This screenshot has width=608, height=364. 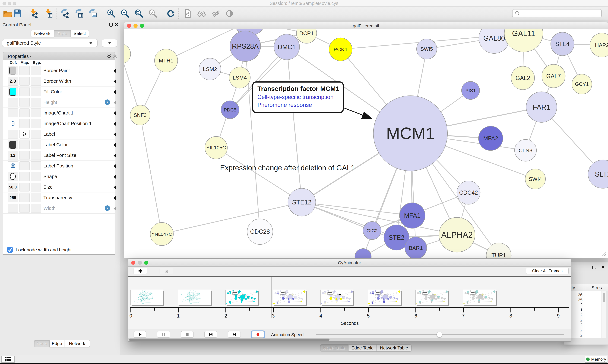 I want to click on resize-grip, so click(x=603, y=254).